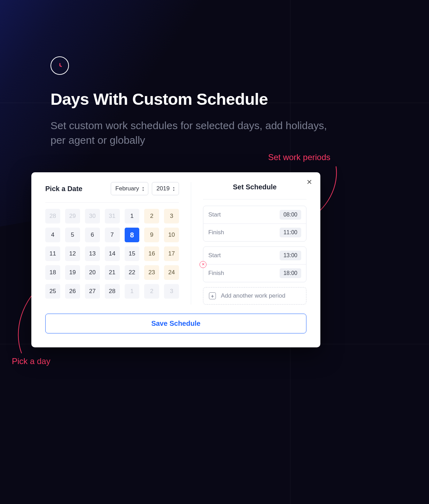  I want to click on add-period-label: Add another work period, so click(253, 296).